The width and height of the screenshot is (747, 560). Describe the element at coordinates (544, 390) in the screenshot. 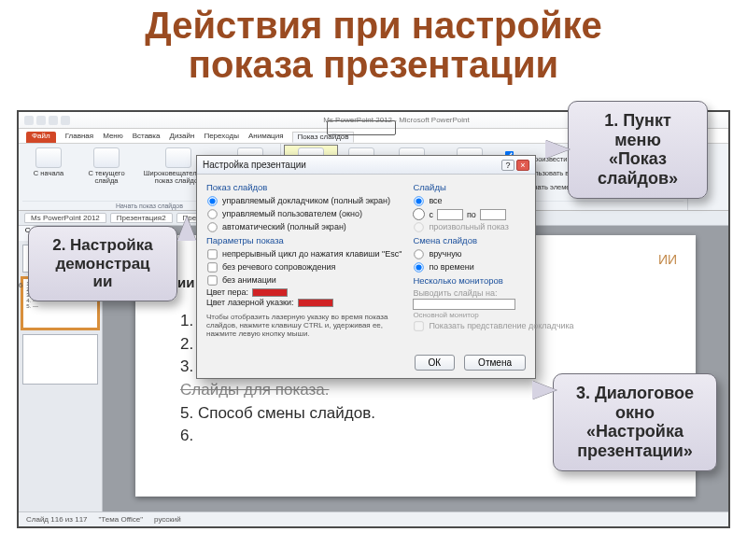

I see `callout-3-tail` at that location.